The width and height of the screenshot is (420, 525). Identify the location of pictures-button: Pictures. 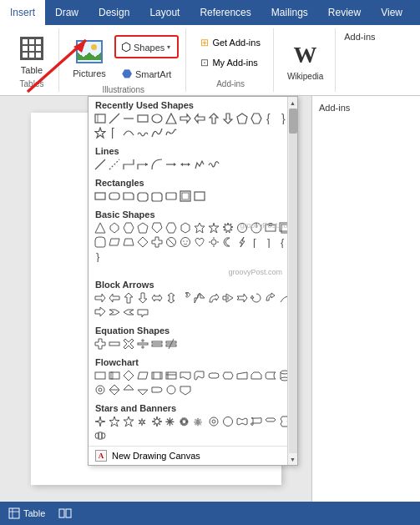
(89, 58).